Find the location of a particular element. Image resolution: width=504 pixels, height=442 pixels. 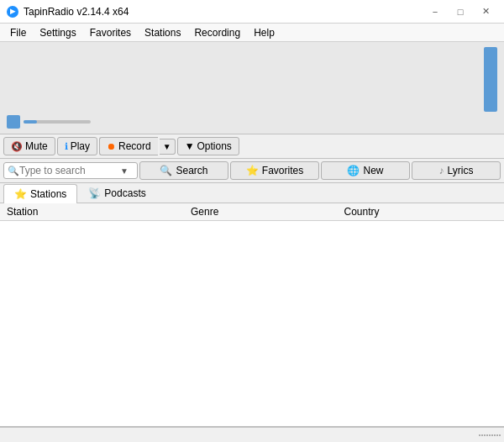

record-icon: ⏺ is located at coordinates (111, 146).